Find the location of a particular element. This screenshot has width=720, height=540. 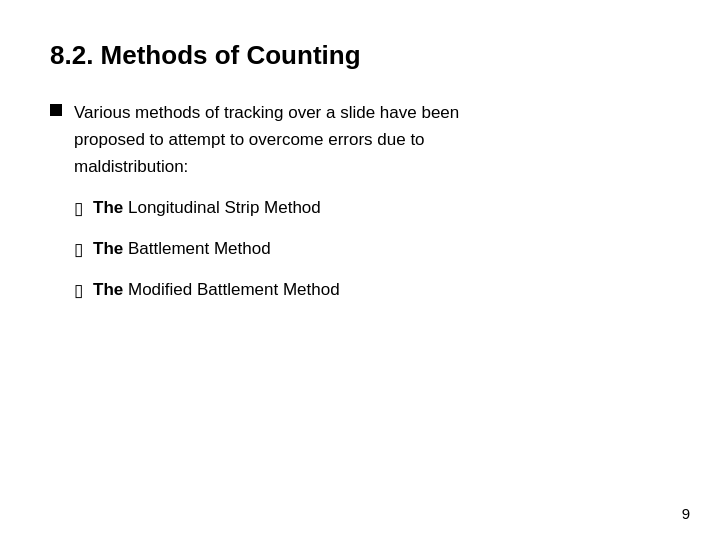

sub-bullet-label-2: The is located at coordinates (108, 248).